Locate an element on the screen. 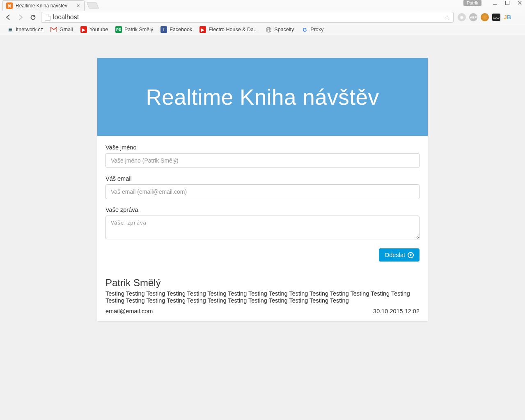 This screenshot has width=525, height=420. entry-body: Testing Testing Testing Testing Testing … is located at coordinates (263, 297).